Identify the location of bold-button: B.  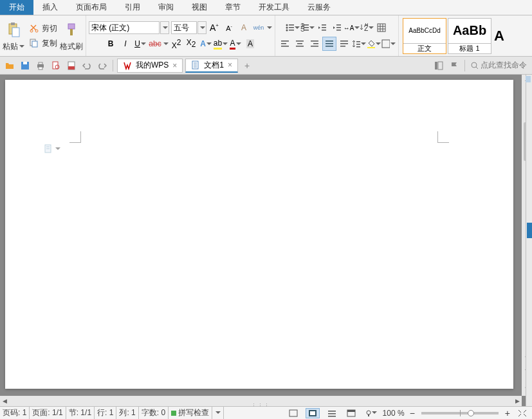
(111, 44).